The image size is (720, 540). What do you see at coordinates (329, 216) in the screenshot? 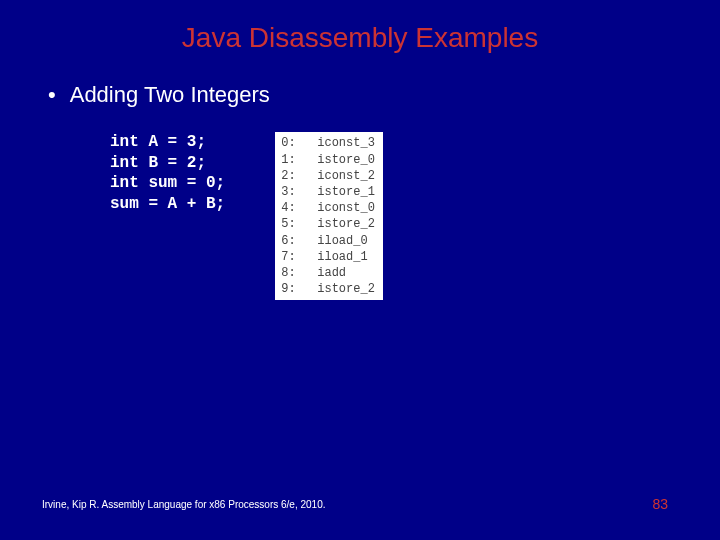
I see `bytecode-listing: 0: iconst_3 1: istore_0 2: iconst_2 3: i…` at bounding box center [329, 216].